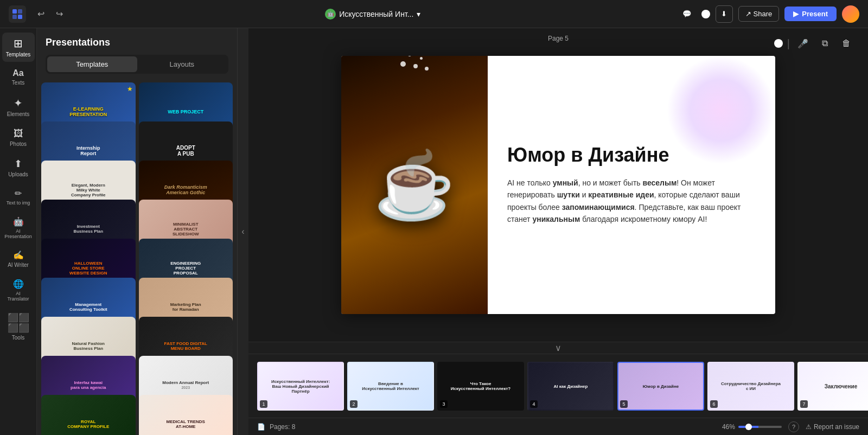 Image resolution: width=868 pixels, height=435 pixels. Describe the element at coordinates (803, 43) in the screenshot. I see `mic-button: 🎤` at that location.